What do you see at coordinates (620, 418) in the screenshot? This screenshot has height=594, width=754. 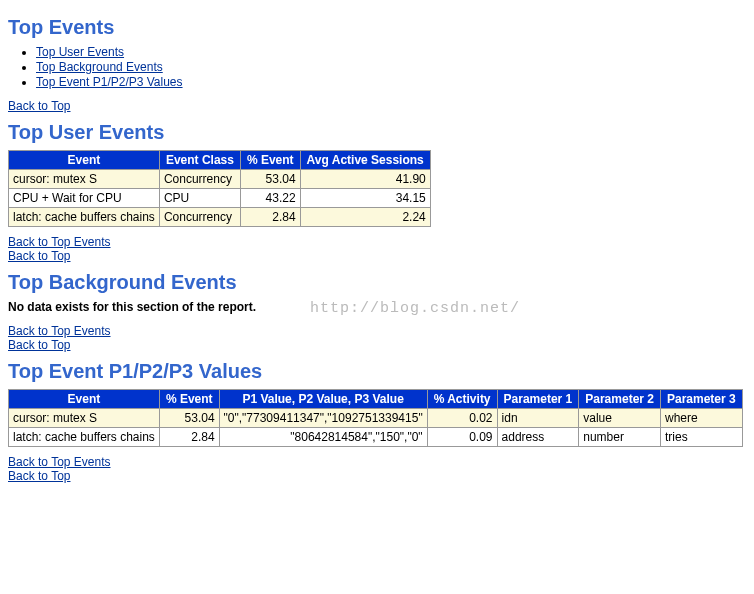 I see `cell-param2: value` at bounding box center [620, 418].